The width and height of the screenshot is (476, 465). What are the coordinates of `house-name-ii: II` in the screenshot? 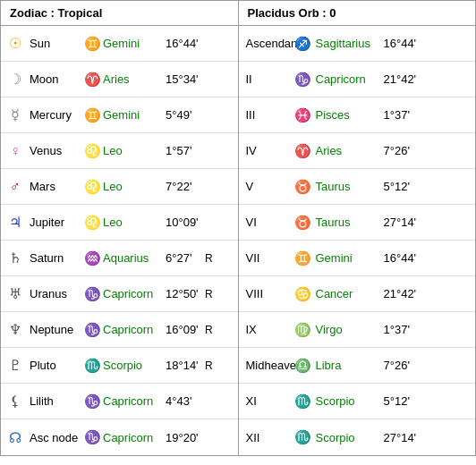 It's located at (265, 79).